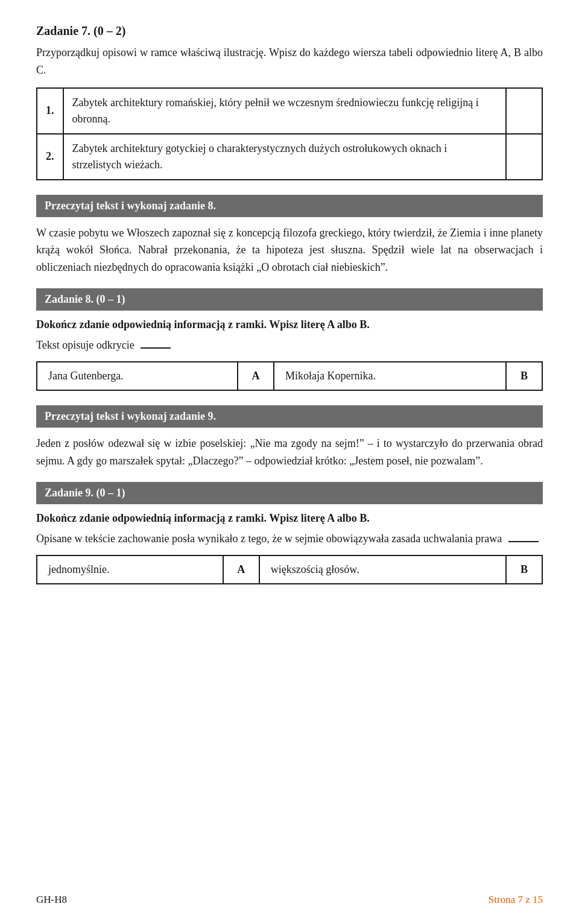  What do you see at coordinates (290, 157) in the screenshot?
I see `table-row: 2. Zabytek architektury gotyckiej o char…` at bounding box center [290, 157].